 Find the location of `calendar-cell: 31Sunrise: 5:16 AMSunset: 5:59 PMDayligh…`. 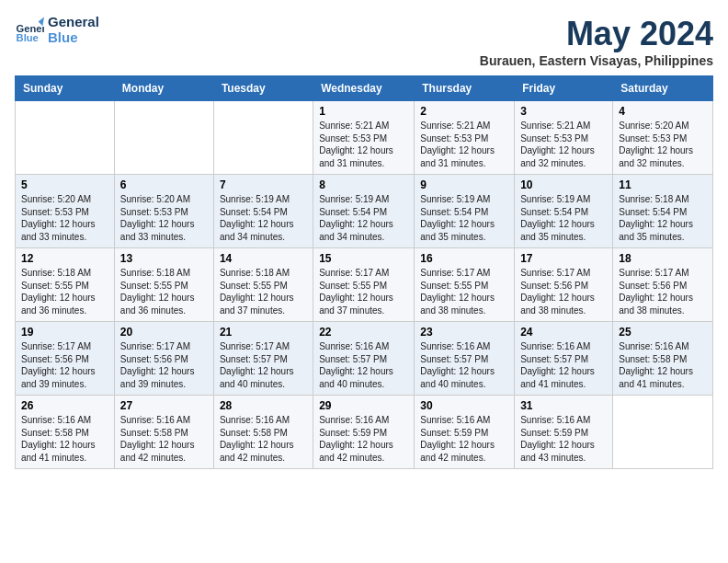

calendar-cell: 31Sunrise: 5:16 AMSunset: 5:59 PMDayligh… is located at coordinates (564, 432).